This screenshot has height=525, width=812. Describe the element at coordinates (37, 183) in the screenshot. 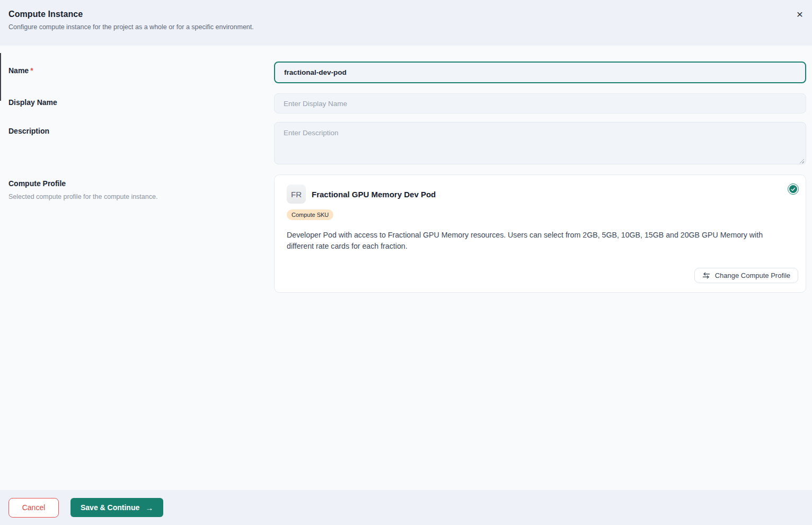

I see `compute-profile-label: Compute Profile` at that location.